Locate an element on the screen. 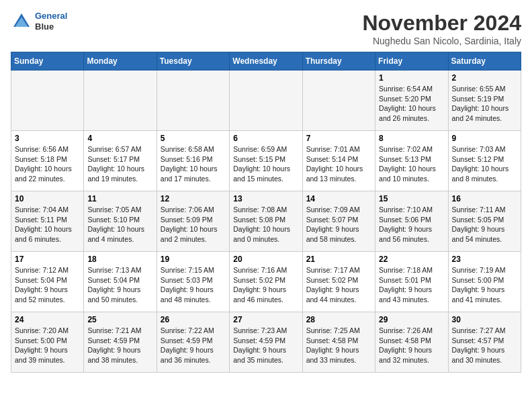  day-number: 28 is located at coordinates (339, 320).